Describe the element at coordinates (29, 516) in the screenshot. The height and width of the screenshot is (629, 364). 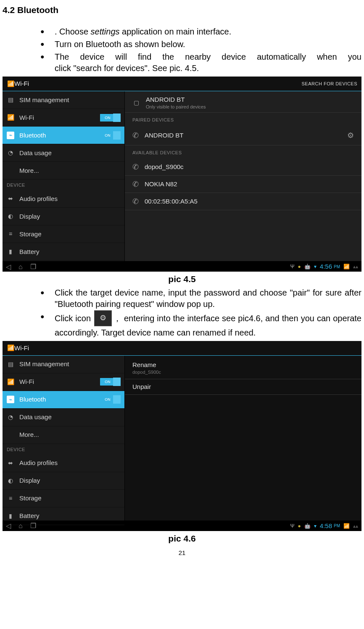
I see `sidebar-label: Battery` at that location.